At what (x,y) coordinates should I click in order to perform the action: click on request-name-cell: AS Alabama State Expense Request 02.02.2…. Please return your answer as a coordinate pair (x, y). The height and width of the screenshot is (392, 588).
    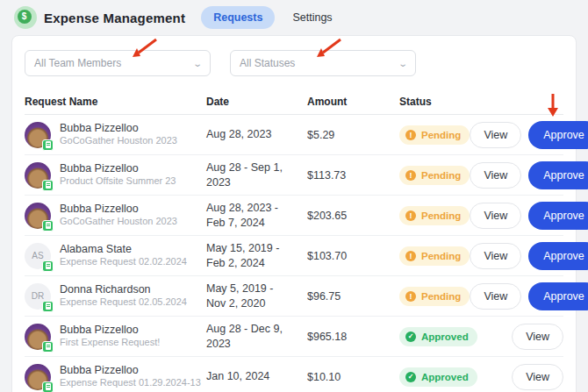
    Looking at the image, I should click on (116, 256).